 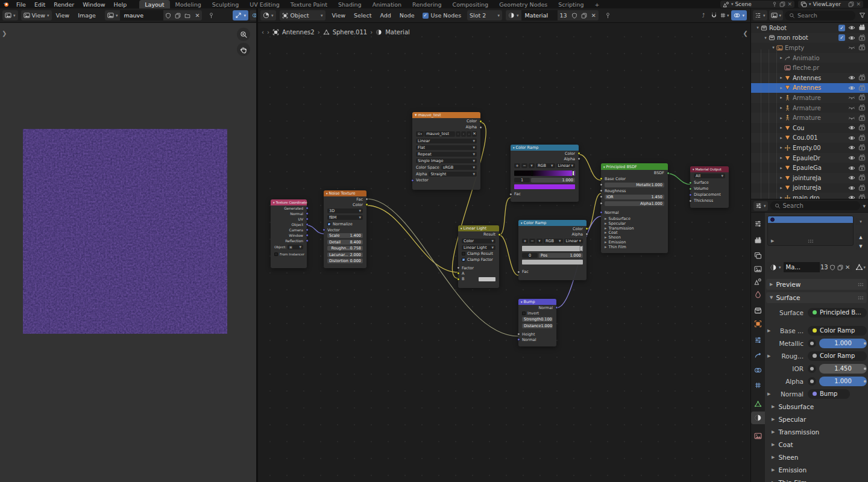 I want to click on stop-index-field: 1, so click(x=522, y=180).